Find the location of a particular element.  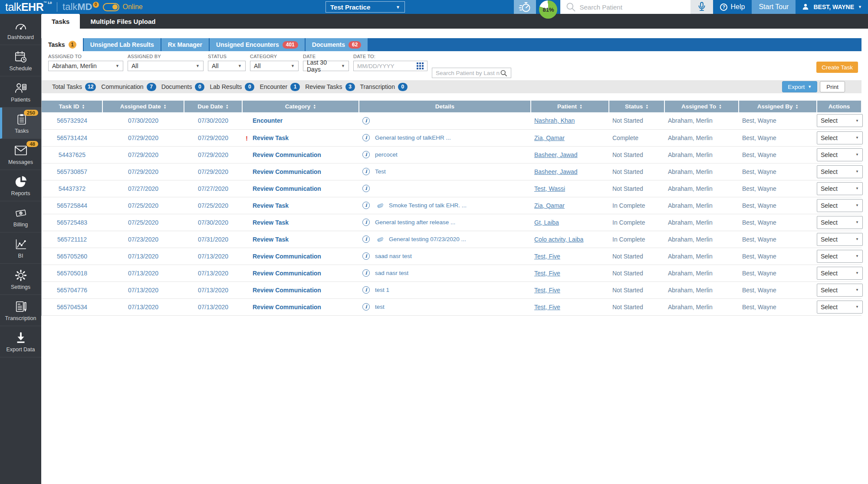

subtab-tasks: Tasks 1 is located at coordinates (62, 45).